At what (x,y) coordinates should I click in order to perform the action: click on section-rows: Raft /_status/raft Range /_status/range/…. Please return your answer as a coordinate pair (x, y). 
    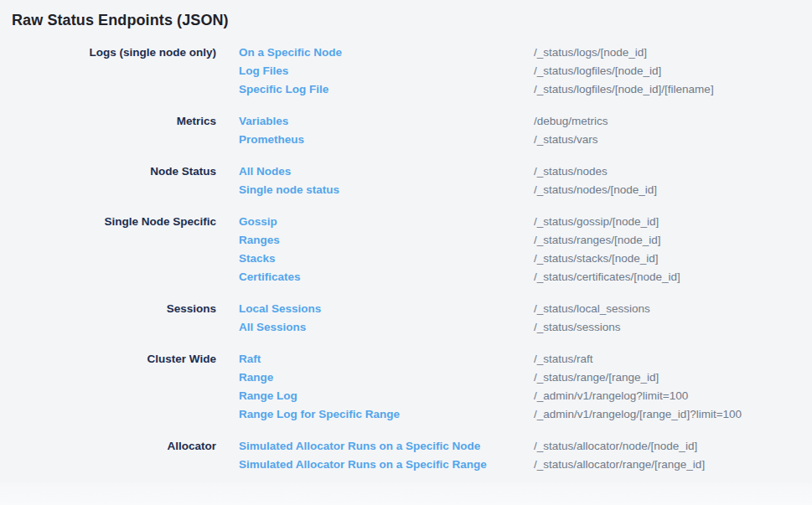
    Looking at the image, I should click on (490, 387).